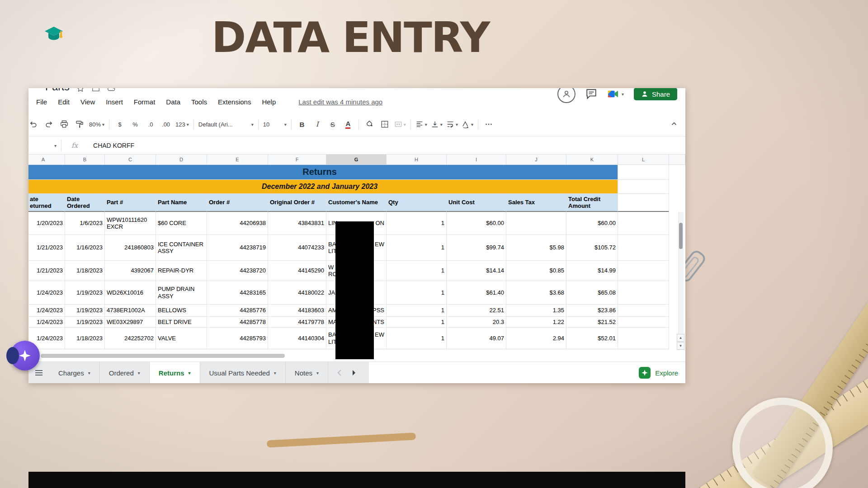 Image resolution: width=868 pixels, height=488 pixels. I want to click on menu-view: View, so click(88, 102).